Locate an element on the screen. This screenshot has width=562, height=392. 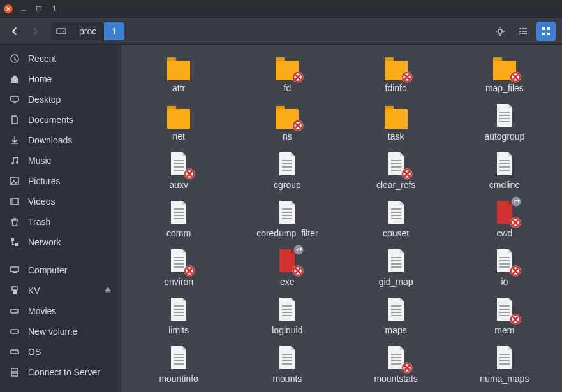
sidebar-item-label: Downloads is located at coordinates (50, 140).